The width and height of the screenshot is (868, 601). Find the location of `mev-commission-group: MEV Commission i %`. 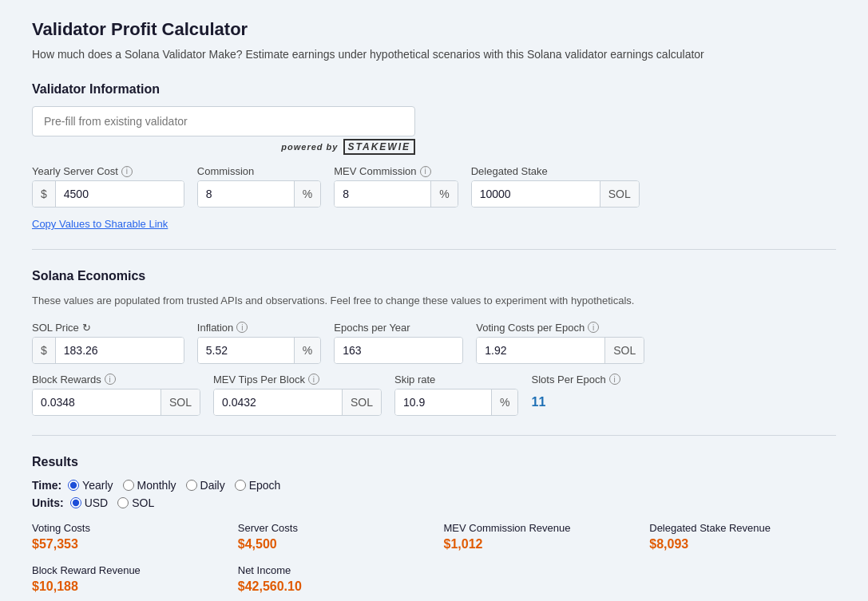

mev-commission-group: MEV Commission i % is located at coordinates (396, 187).